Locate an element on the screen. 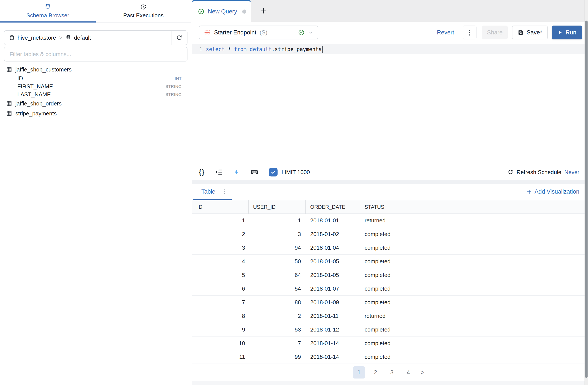  table-cell: 2018-01-02 is located at coordinates (333, 234).